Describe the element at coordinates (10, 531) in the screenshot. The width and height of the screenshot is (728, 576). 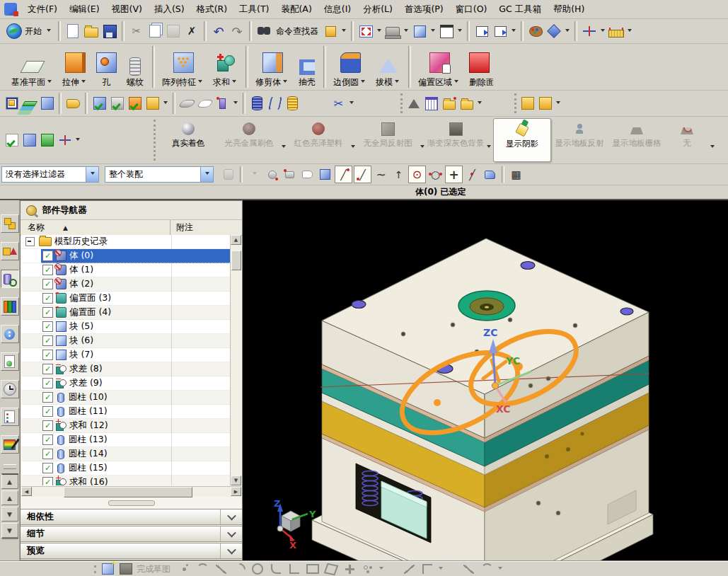
I see `dock-bottom-button: ▼` at that location.